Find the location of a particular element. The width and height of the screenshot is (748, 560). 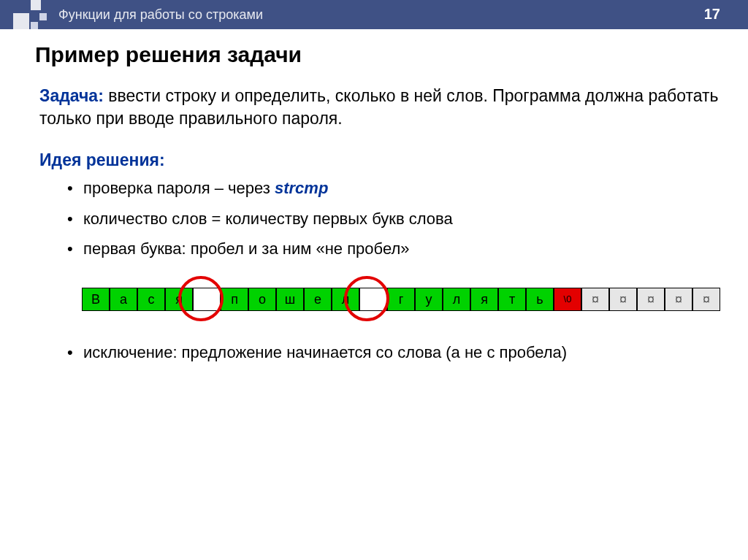

bullet-text: исключение: предложение начинается со сл… is located at coordinates (325, 352).